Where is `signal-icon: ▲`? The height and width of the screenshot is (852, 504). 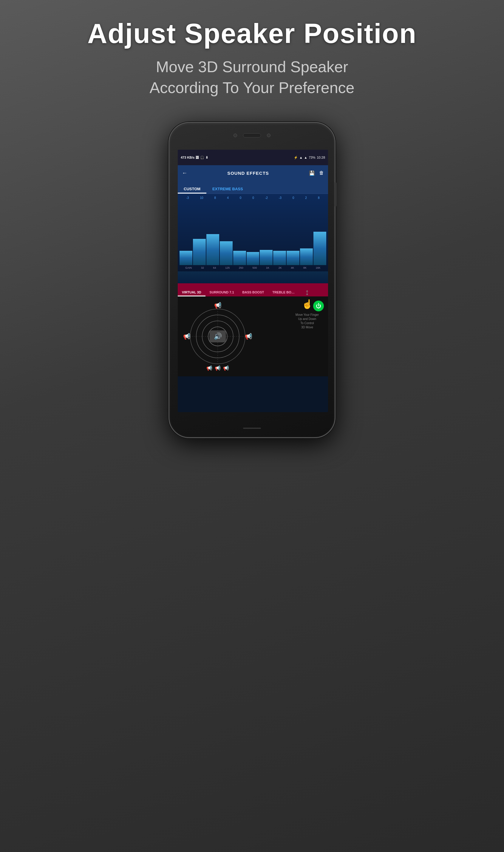 signal-icon: ▲ is located at coordinates (306, 158).